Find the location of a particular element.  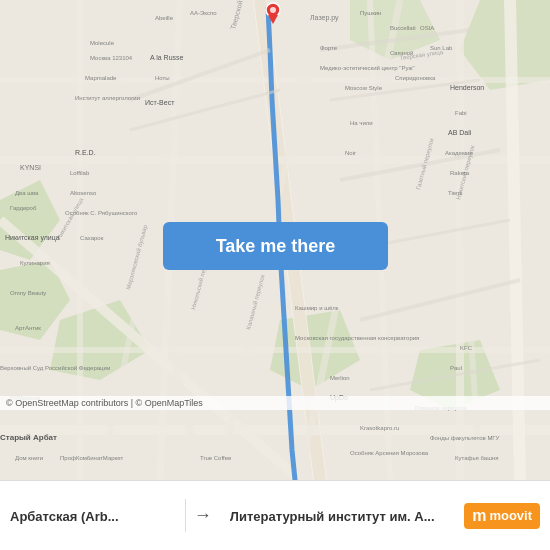

svg-text: Пушкин is located at coordinates (370, 13).